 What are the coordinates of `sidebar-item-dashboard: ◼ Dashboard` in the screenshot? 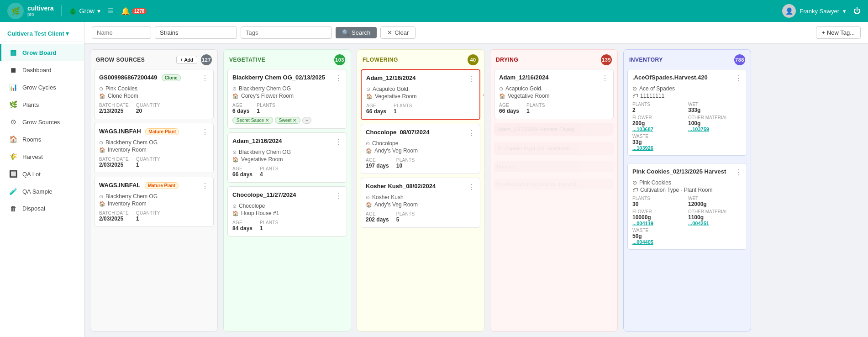 It's located at (42, 70).